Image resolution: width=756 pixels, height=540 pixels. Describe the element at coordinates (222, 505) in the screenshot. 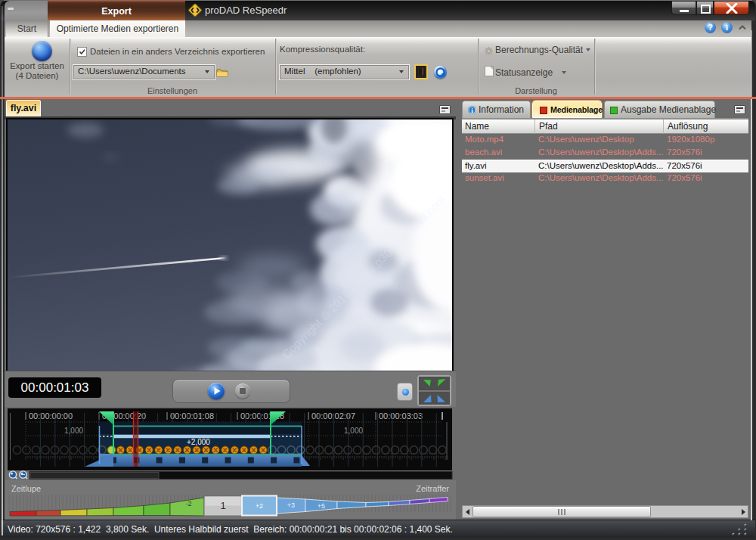

I see `svg-text: 1` at that location.